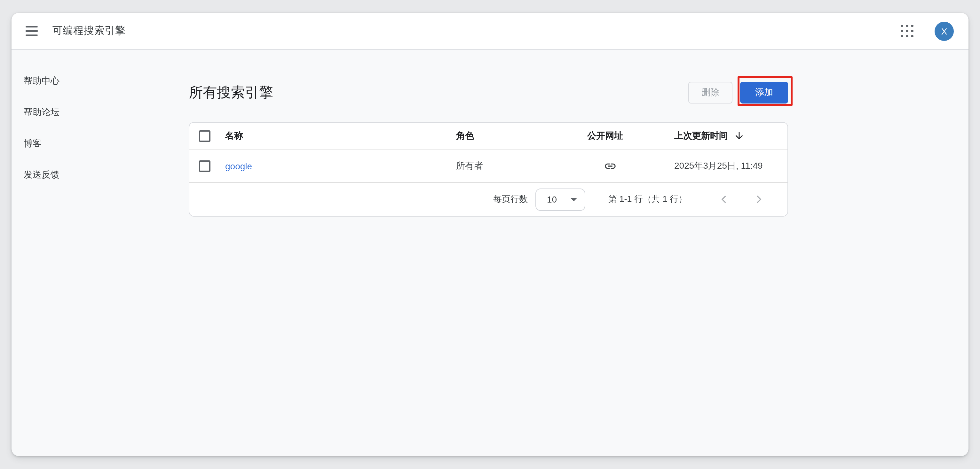 The width and height of the screenshot is (980, 469). Describe the element at coordinates (739, 136) in the screenshot. I see `sort-descending-arrow-icon` at that location.